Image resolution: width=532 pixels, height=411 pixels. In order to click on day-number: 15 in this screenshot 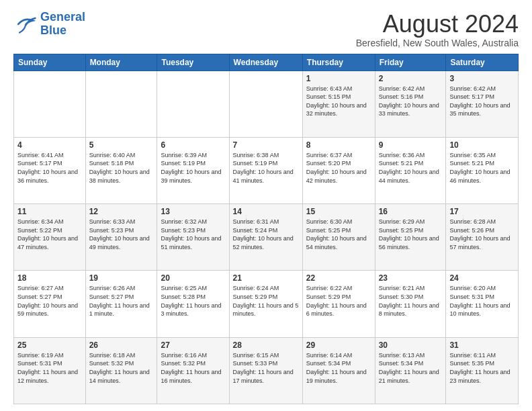, I will do `click(339, 212)`.